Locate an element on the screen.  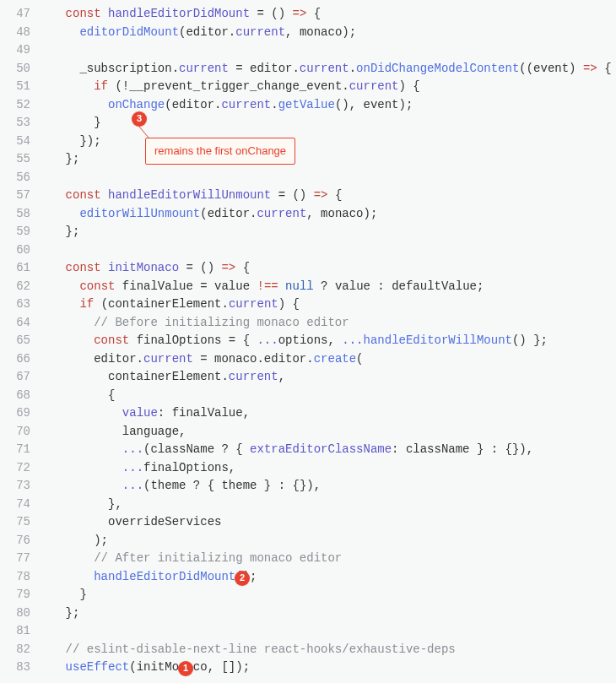
code-line: editorWillUnmount(editor.current, monaco… is located at coordinates (327, 214).